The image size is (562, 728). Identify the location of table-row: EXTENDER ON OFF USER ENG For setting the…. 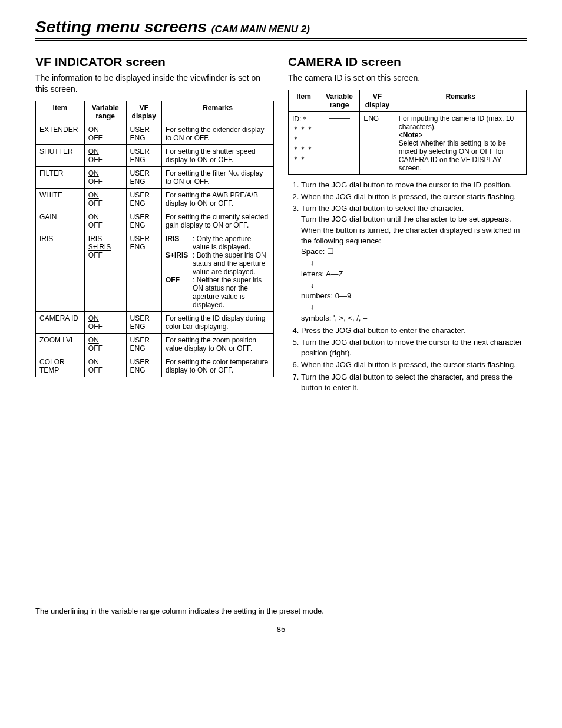
(155, 133).